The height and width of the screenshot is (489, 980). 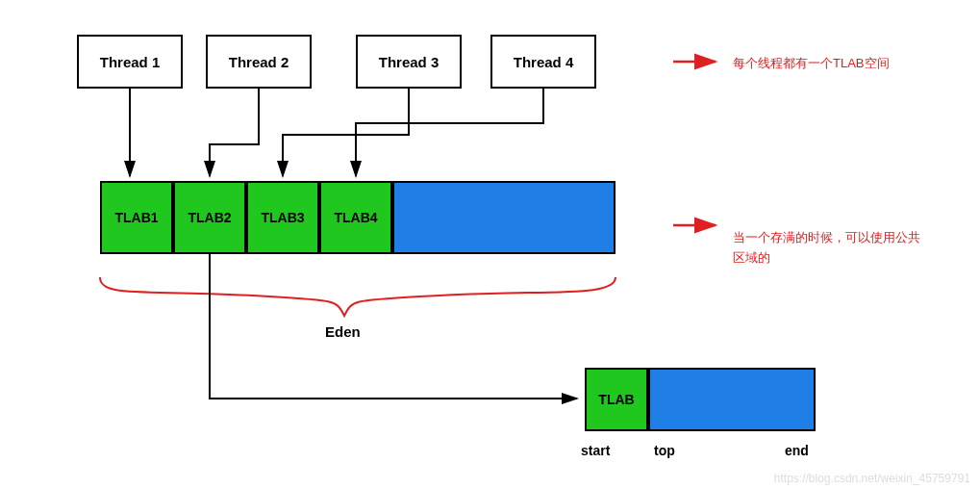 I want to click on tlab-label-3: TLAB3, so click(x=283, y=218).